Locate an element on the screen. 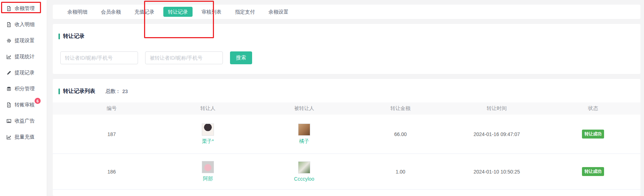 The height and width of the screenshot is (196, 644). total-label: 总数： is located at coordinates (113, 91).